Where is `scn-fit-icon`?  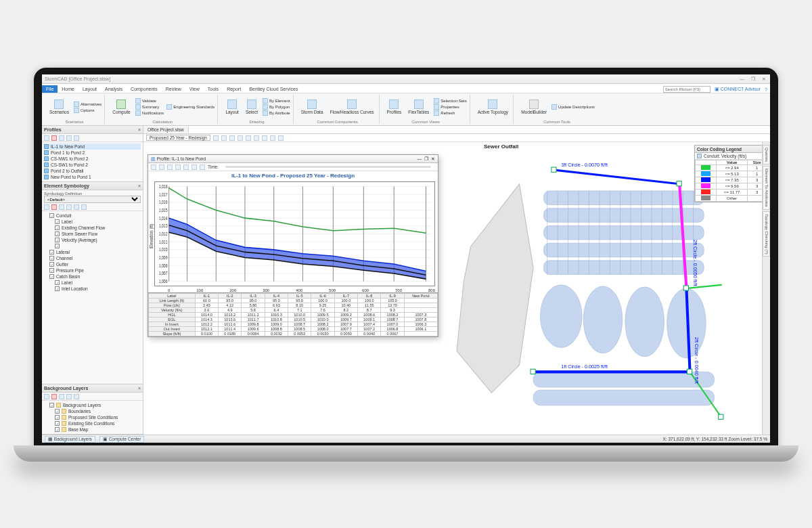 scn-fit-icon is located at coordinates (232, 138).